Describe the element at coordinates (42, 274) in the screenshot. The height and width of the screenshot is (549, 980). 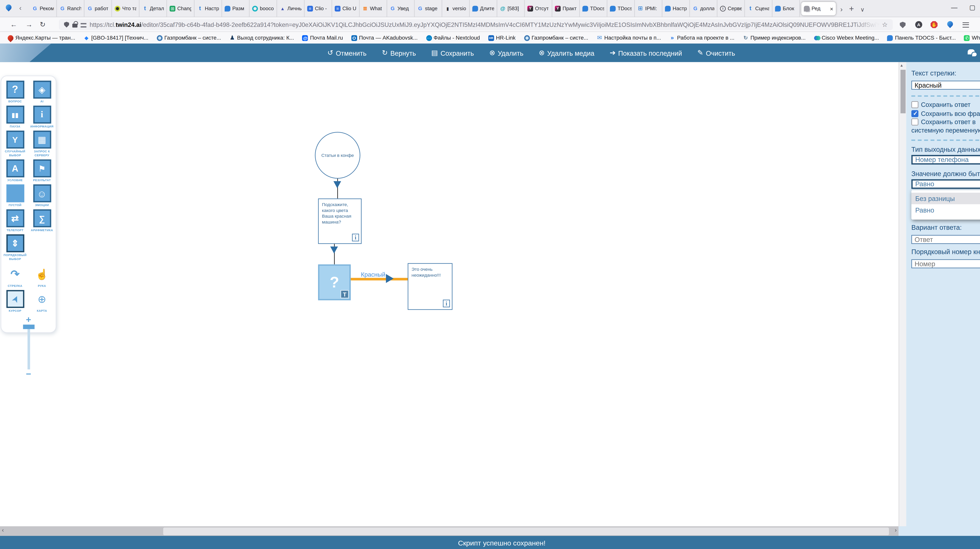
I see `palette-tool-hand: ☝` at that location.